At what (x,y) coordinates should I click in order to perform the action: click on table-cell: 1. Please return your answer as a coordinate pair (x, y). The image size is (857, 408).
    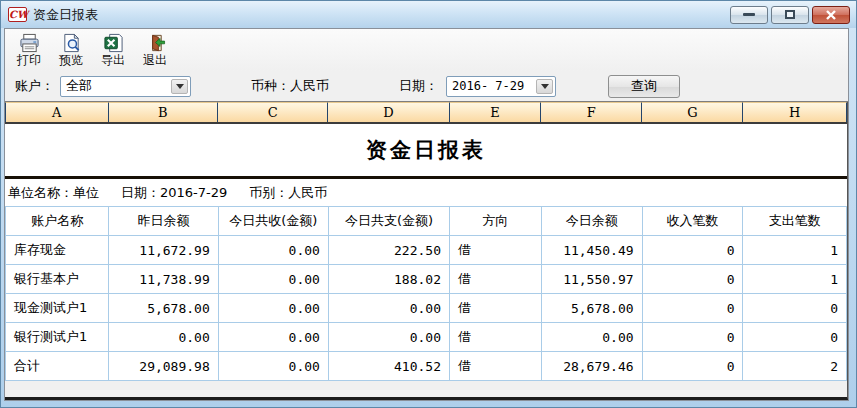
    Looking at the image, I should click on (795, 250).